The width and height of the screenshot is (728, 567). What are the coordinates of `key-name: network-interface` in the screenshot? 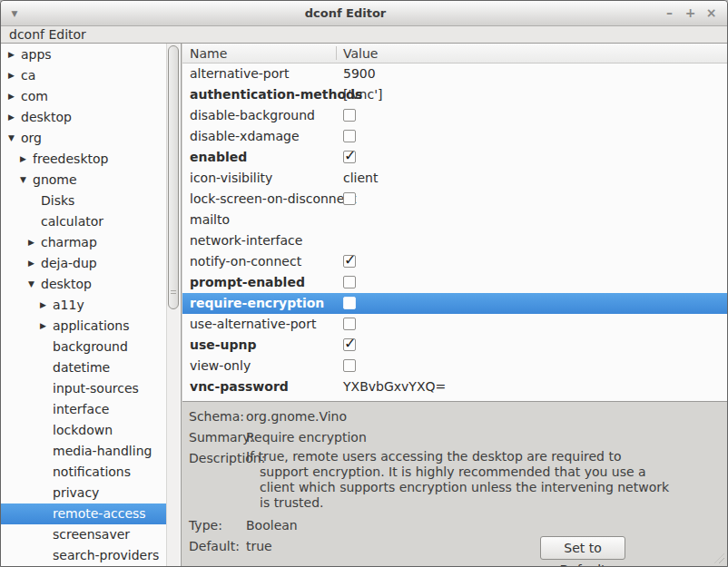 It's located at (246, 241).